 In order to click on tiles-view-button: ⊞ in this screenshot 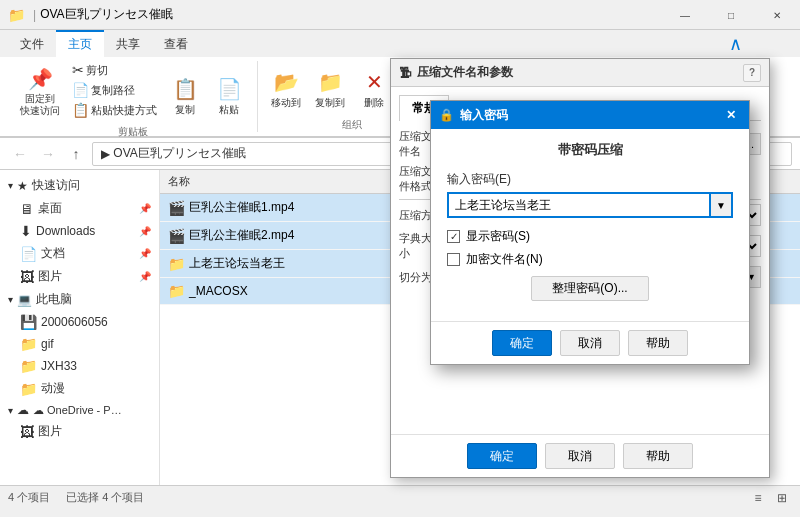, I will do `click(782, 498)`.